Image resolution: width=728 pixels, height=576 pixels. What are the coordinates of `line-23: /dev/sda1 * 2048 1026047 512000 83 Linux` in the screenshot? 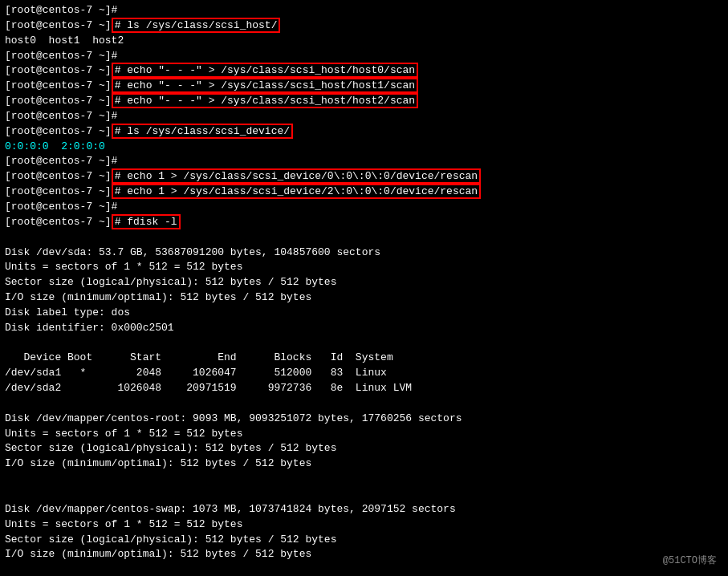 It's located at (364, 374).